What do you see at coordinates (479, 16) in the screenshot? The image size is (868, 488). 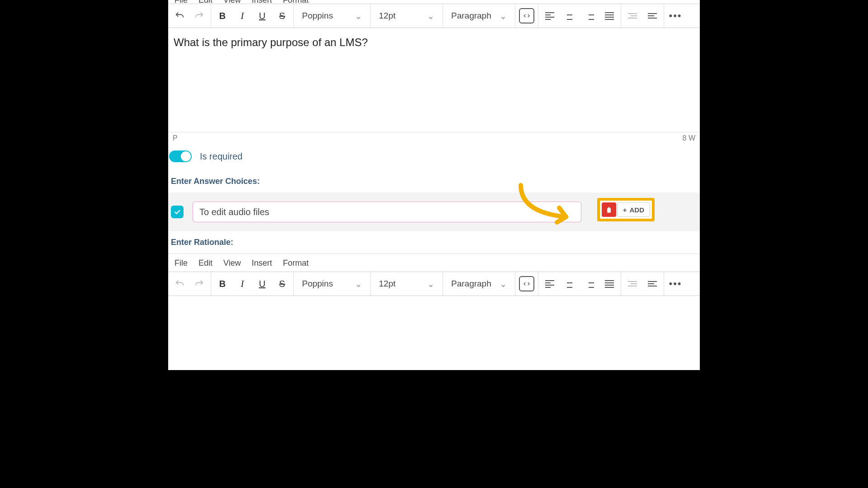 I see `block-format-select: Paragraph ⌄` at bounding box center [479, 16].